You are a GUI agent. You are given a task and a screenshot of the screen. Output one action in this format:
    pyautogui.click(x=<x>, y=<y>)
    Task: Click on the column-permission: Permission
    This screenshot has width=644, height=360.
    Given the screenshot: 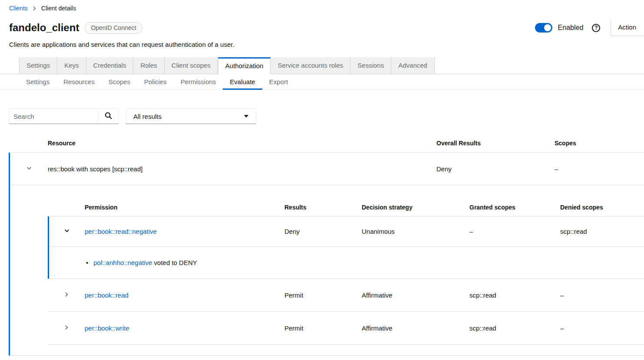 What is the action you would take?
    pyautogui.click(x=185, y=207)
    